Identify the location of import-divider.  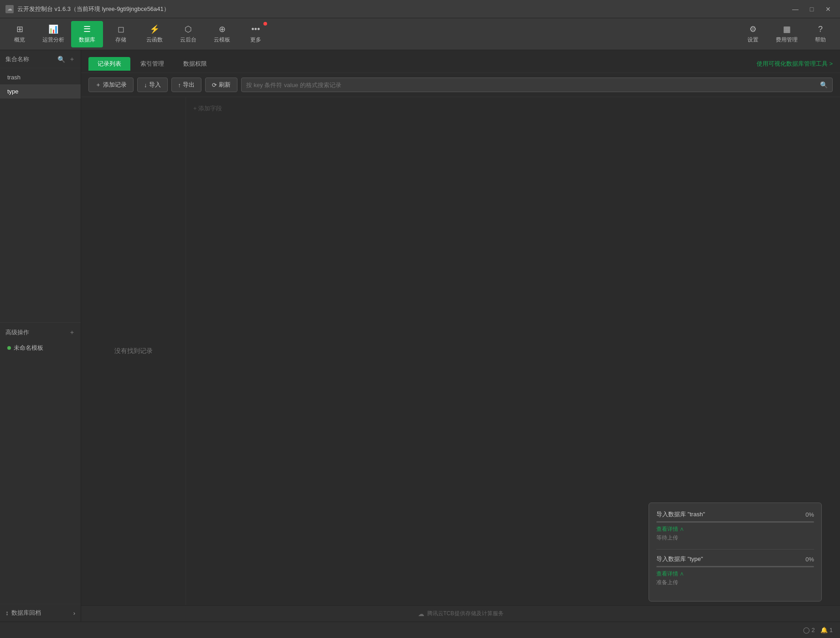
(735, 549).